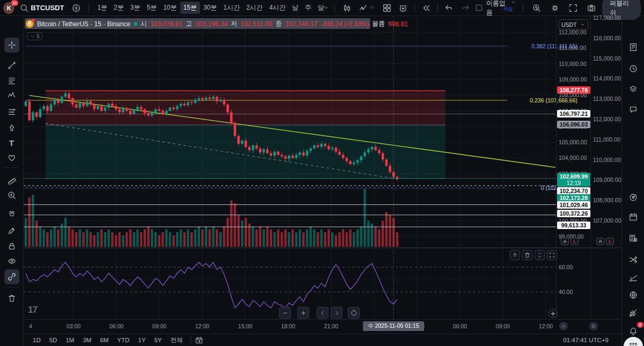  What do you see at coordinates (278, 8) in the screenshot?
I see `interval-button-4시간: 4시간` at bounding box center [278, 8].